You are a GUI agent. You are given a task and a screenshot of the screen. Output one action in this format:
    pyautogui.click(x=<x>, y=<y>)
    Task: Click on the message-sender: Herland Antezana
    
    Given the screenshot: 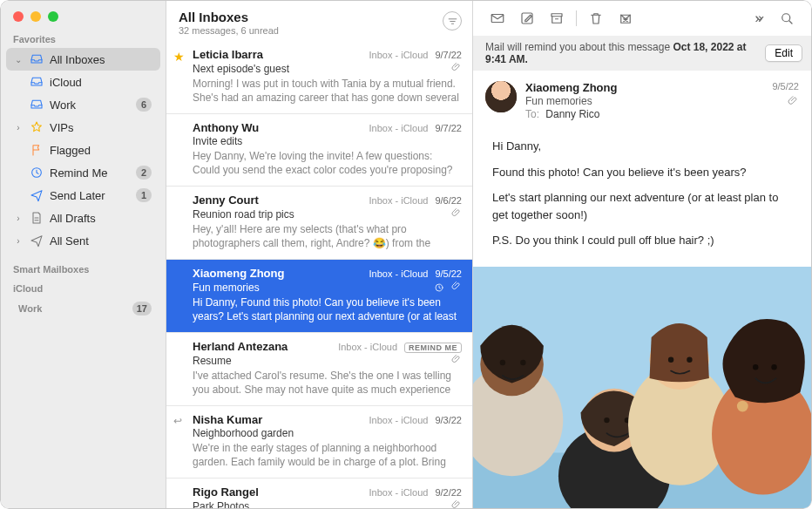 What is the action you would take?
    pyautogui.click(x=261, y=347)
    